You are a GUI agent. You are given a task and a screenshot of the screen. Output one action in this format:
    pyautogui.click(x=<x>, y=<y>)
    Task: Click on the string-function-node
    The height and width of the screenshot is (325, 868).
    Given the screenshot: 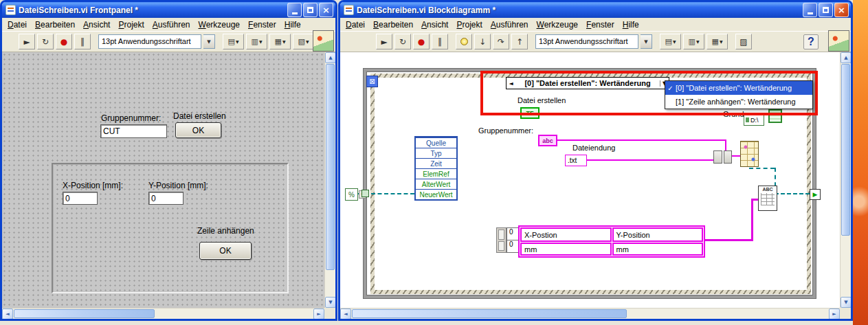 What is the action you would take?
    pyautogui.click(x=723, y=157)
    